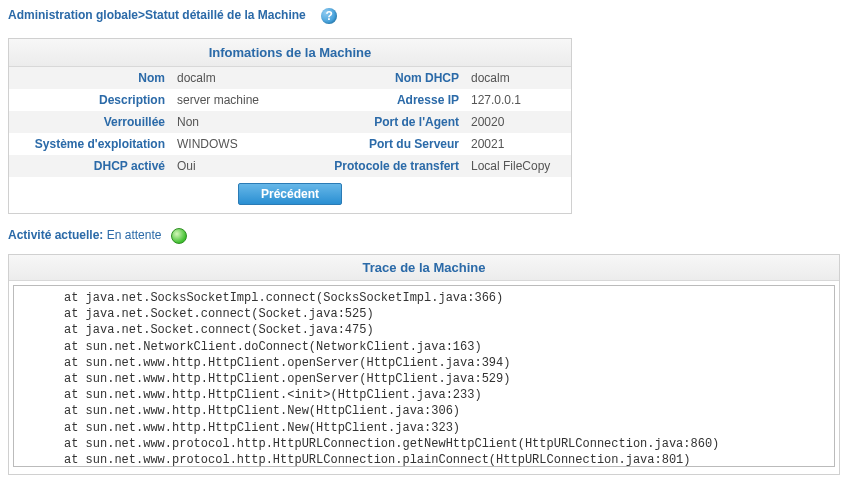 This screenshot has height=502, width=848. Describe the element at coordinates (290, 195) in the screenshot. I see `button-row: Précédent` at that location.